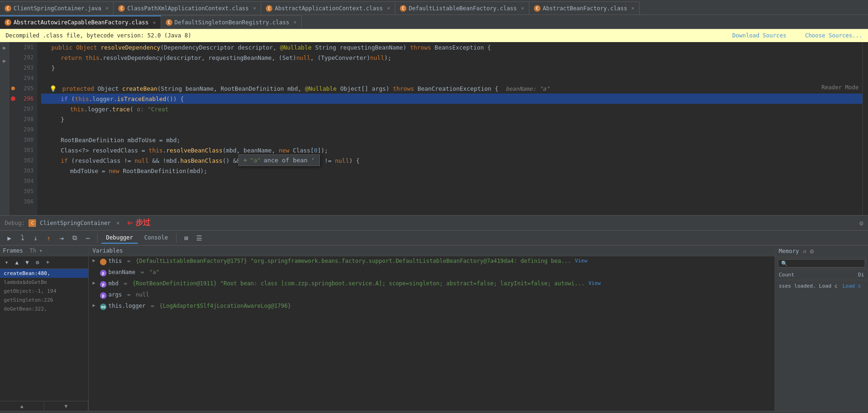 The height and width of the screenshot is (413, 868). Describe the element at coordinates (199, 238) in the screenshot. I see `settings-btn: ☰` at that location.